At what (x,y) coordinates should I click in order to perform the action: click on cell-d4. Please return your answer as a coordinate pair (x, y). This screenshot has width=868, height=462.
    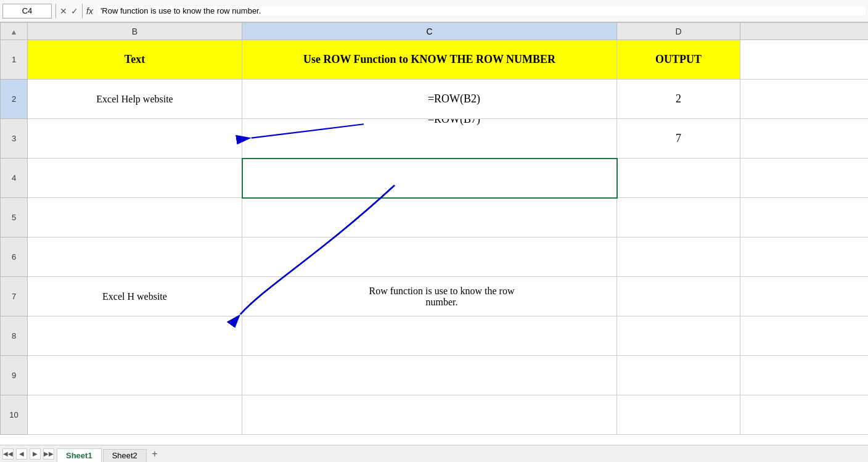
    Looking at the image, I should click on (679, 178).